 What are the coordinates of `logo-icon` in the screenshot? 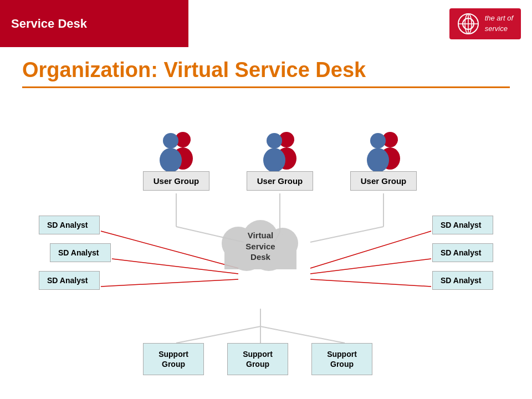 It's located at (468, 24).